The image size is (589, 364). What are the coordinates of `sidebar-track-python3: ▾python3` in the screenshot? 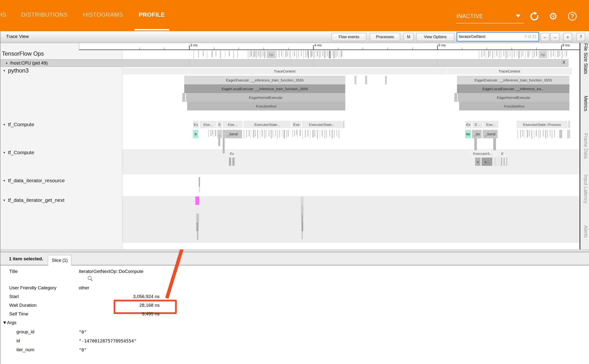 It's located at (16, 71).